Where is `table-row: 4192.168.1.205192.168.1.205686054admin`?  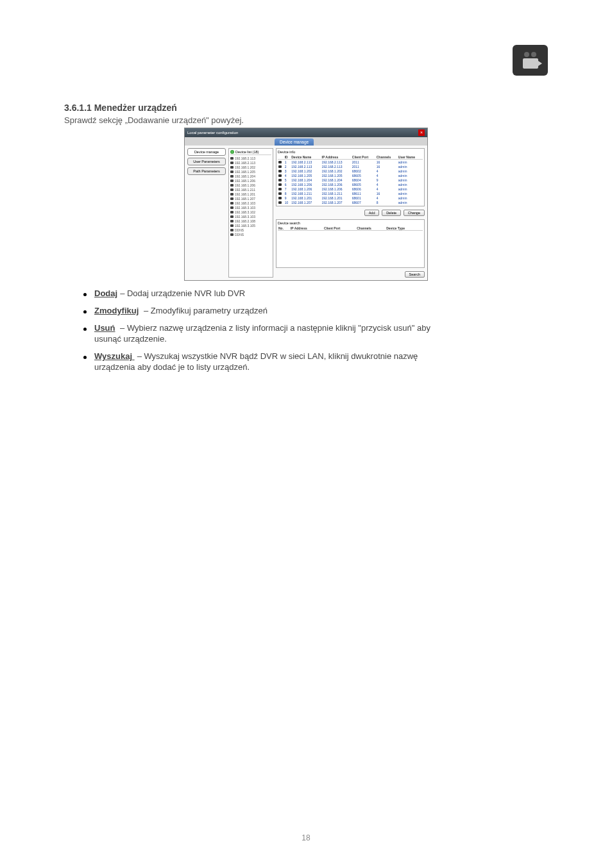 table-row: 4192.168.1.205192.168.1.205686054admin is located at coordinates (350, 176).